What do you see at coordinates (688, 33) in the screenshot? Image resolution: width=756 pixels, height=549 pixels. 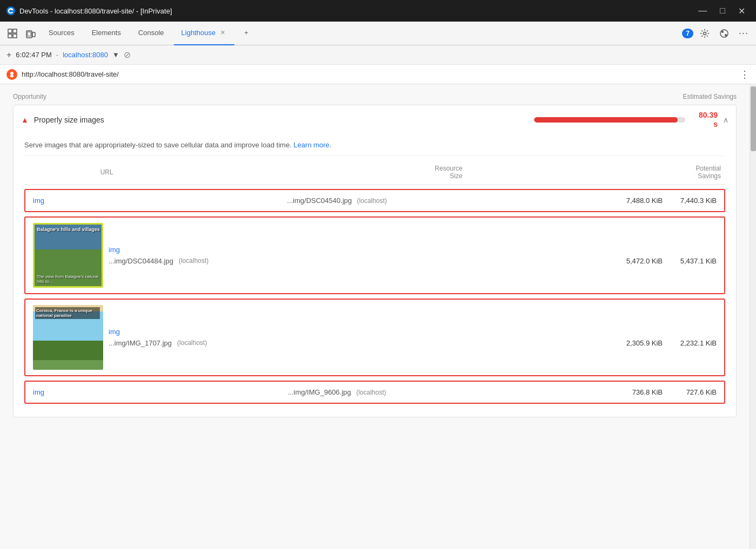 I see `notification-badge: 7` at bounding box center [688, 33].